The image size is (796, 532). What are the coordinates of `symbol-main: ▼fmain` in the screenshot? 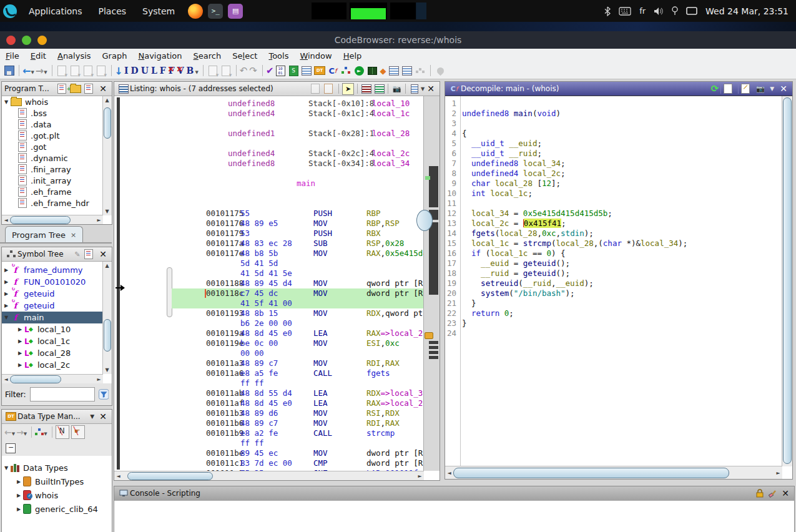 It's located at (52, 317).